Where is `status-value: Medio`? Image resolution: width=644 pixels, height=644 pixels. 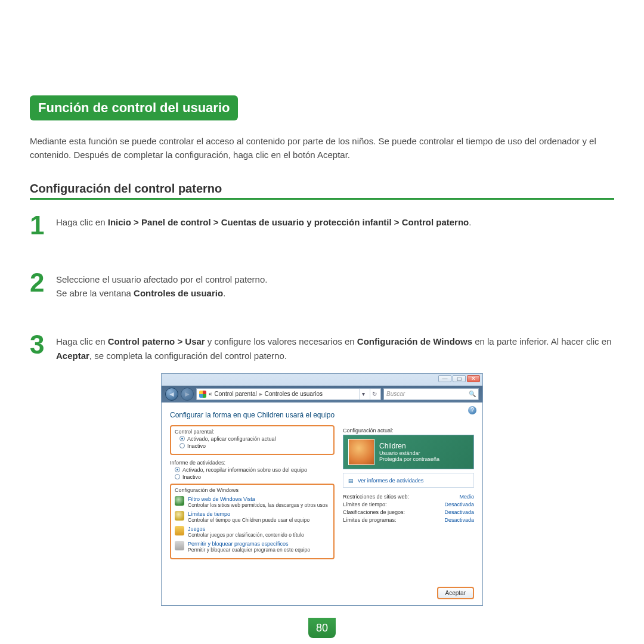
status-value: Medio is located at coordinates (466, 497).